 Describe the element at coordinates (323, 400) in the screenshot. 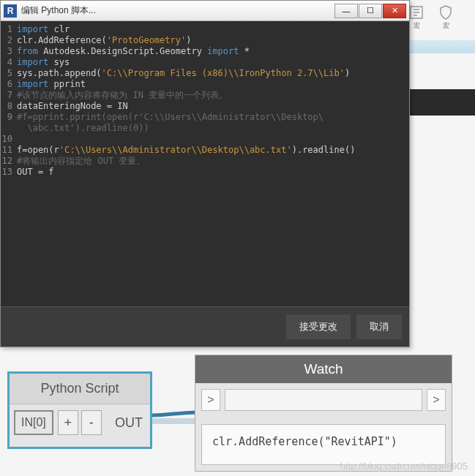

I see `watch-input-field` at that location.